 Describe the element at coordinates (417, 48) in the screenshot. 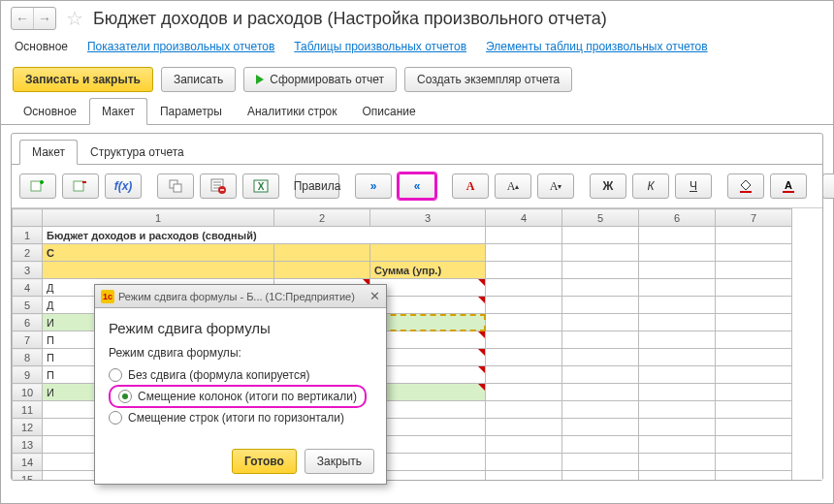

I see `section-links: Основное Показатели произвольных отчетов…` at that location.